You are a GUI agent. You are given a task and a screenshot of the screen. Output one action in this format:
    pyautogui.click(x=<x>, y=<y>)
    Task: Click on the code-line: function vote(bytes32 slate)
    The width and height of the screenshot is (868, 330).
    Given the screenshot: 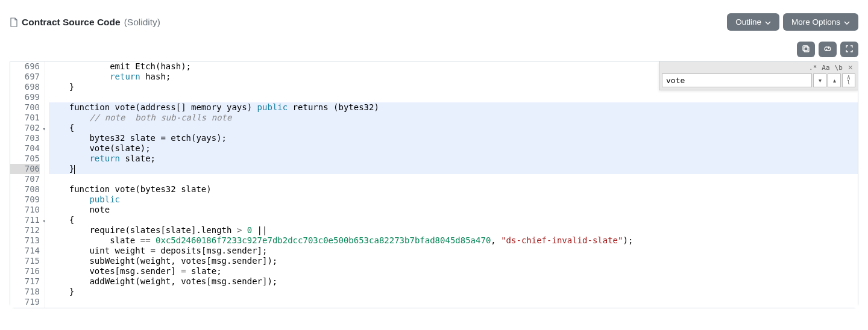 What is the action you would take?
    pyautogui.click(x=453, y=189)
    